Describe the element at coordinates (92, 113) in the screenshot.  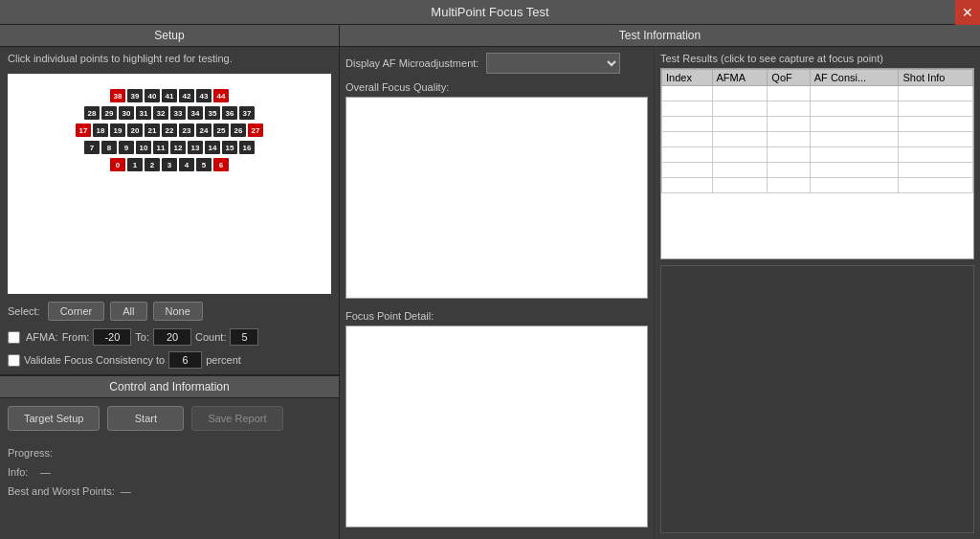
I see `focus-point: 28` at that location.